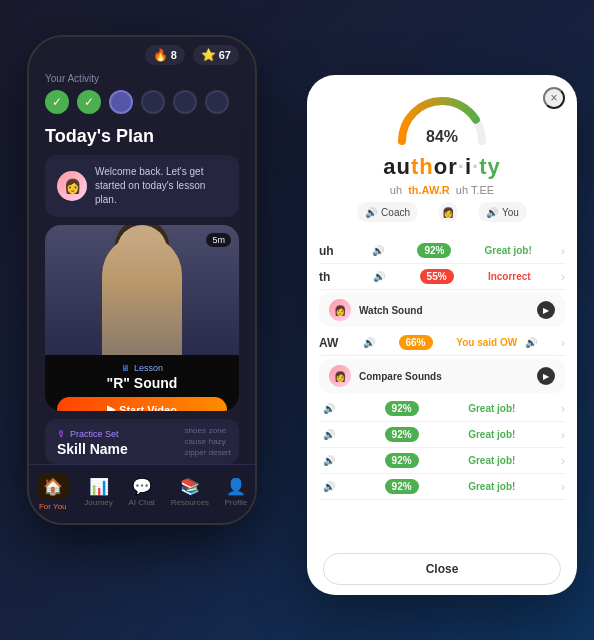  What do you see at coordinates (442, 212) in the screenshot?
I see `coach-you-row: 🔊 Coach 👩 🔊 You` at bounding box center [442, 212].